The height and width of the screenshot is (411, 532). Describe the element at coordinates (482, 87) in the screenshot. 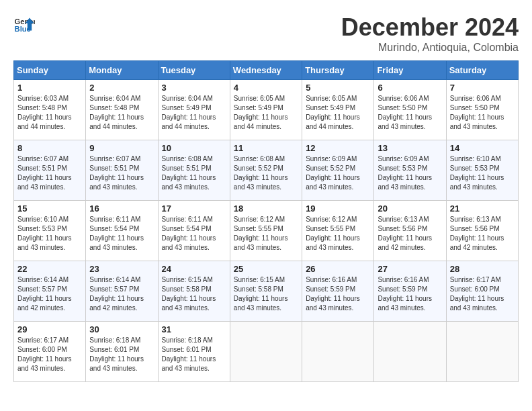

I see `day-number: 7` at that location.